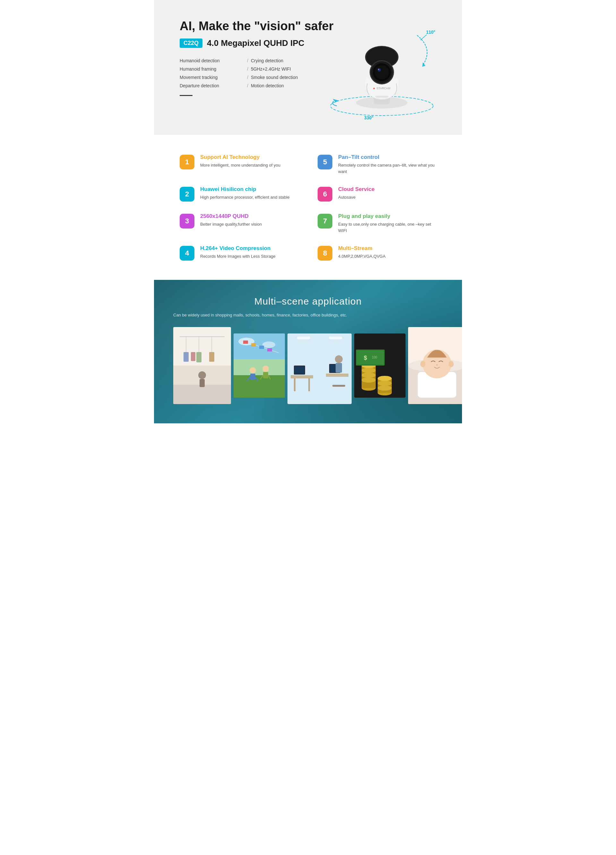  Describe the element at coordinates (308, 351) in the screenshot. I see `multiscene-section: Multi–scene application Can be widely us…` at that location.